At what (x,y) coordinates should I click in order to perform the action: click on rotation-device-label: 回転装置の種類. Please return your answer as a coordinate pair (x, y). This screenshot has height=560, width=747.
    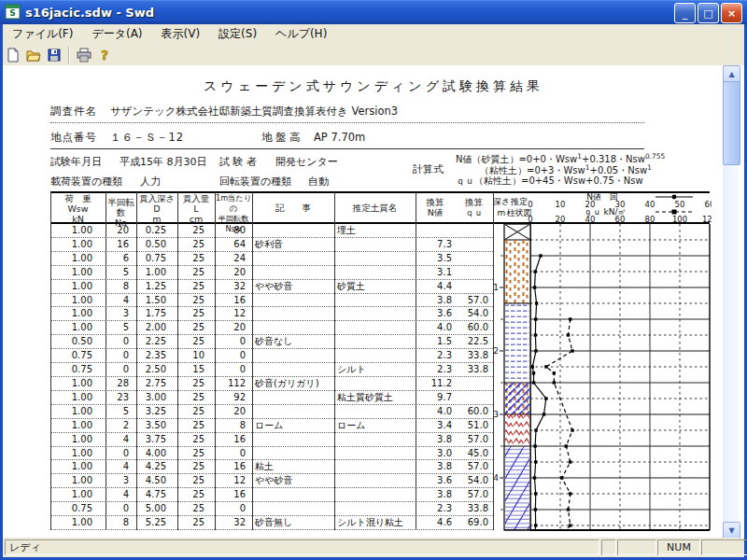
    Looking at the image, I should click on (256, 181).